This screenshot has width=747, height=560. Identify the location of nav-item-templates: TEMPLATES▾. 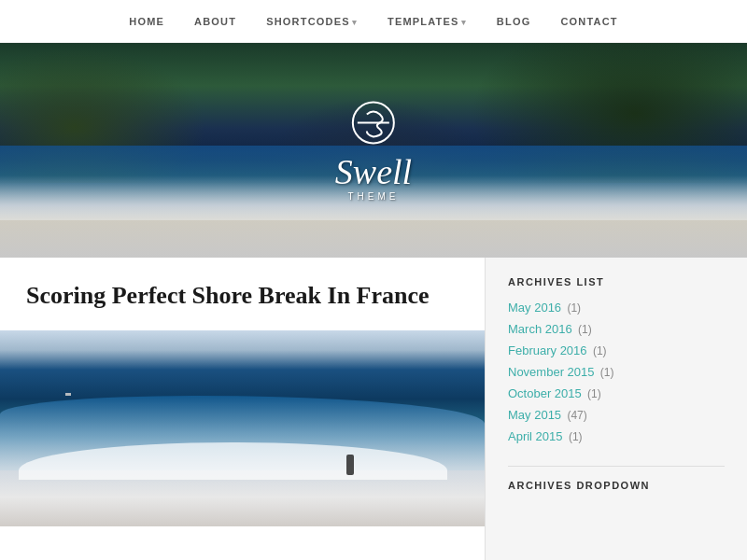
(428, 21).